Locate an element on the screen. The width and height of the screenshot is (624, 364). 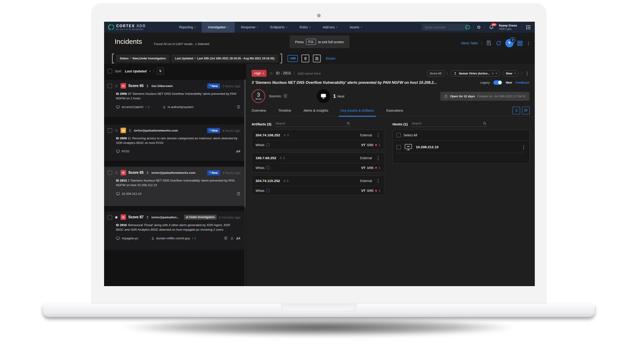
select-all-hosts-checkbox is located at coordinates (399, 135).